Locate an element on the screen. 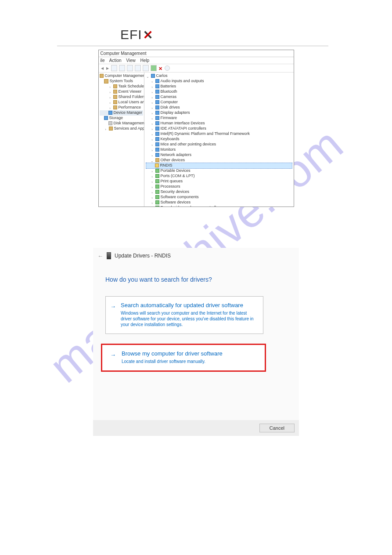  option-title: Browse my computer for driver software is located at coordinates (190, 353).